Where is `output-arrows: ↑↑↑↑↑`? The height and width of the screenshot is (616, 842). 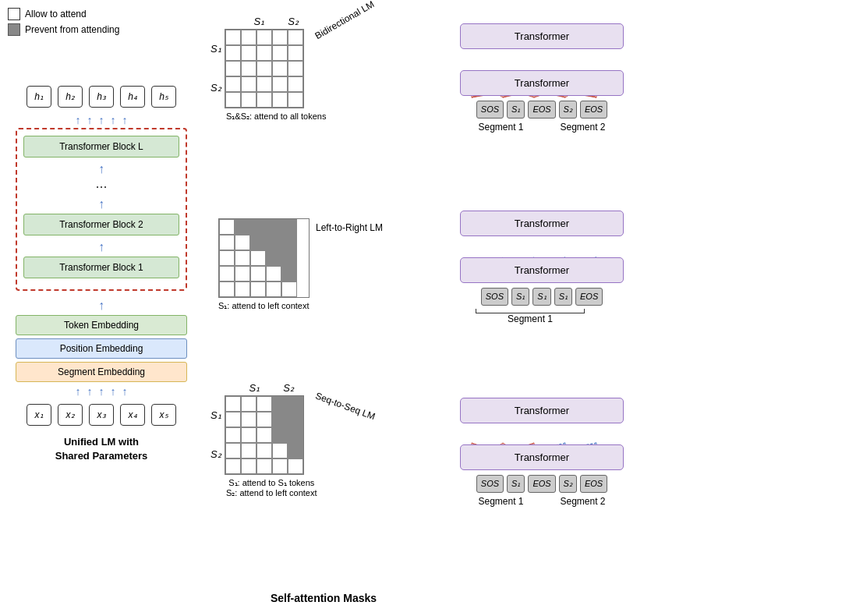
output-arrows: ↑↑↑↑↑ is located at coordinates (101, 120).